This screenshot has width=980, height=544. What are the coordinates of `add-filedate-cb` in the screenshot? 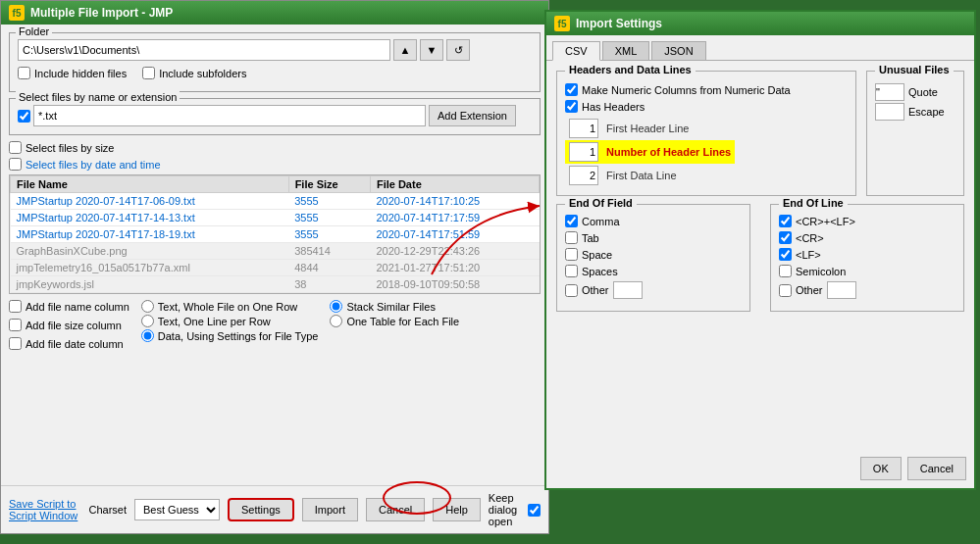 It's located at (16, 343).